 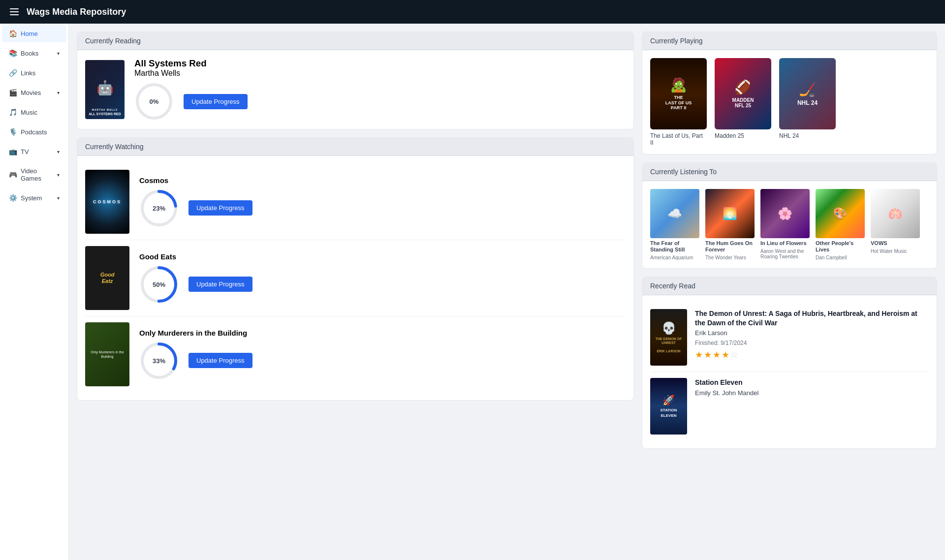 What do you see at coordinates (107, 278) in the screenshot?
I see `goodeats-cover: GoodEatz` at bounding box center [107, 278].